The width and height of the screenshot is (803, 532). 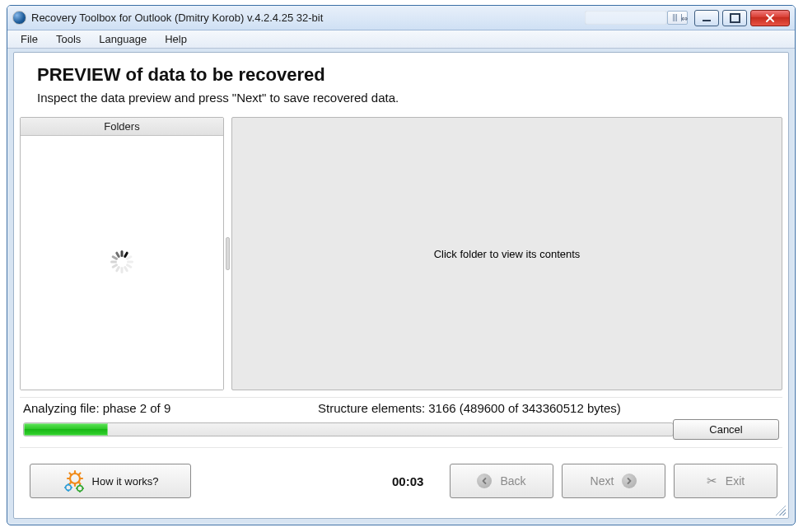 What do you see at coordinates (408, 481) in the screenshot?
I see `elapsed-timer: 00:03` at bounding box center [408, 481].